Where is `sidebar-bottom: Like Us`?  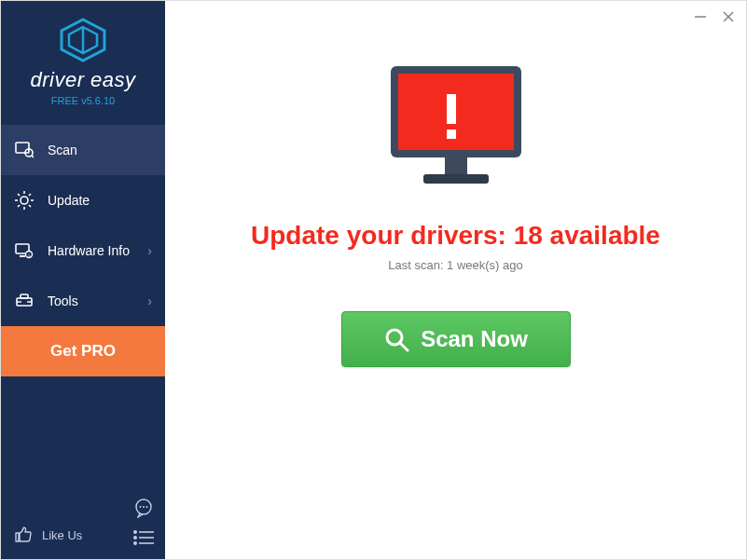
sidebar-bottom: Like Us is located at coordinates (83, 535).